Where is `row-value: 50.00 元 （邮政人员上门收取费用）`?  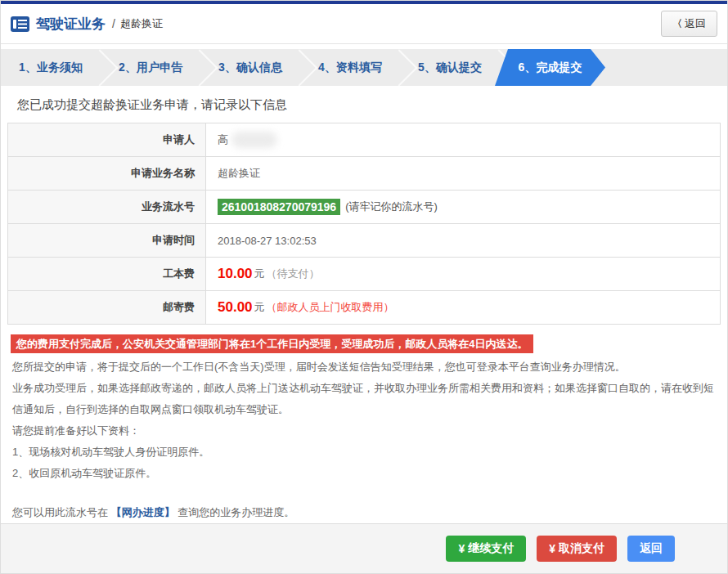
row-value: 50.00 元 （邮政人员上门收取费用） is located at coordinates (463, 307).